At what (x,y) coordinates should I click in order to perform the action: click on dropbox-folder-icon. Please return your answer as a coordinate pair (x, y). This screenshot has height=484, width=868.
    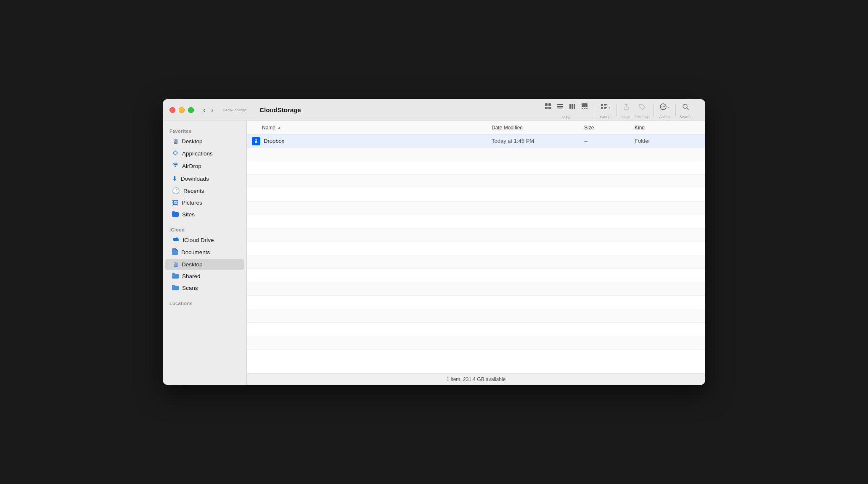
    Looking at the image, I should click on (256, 141).